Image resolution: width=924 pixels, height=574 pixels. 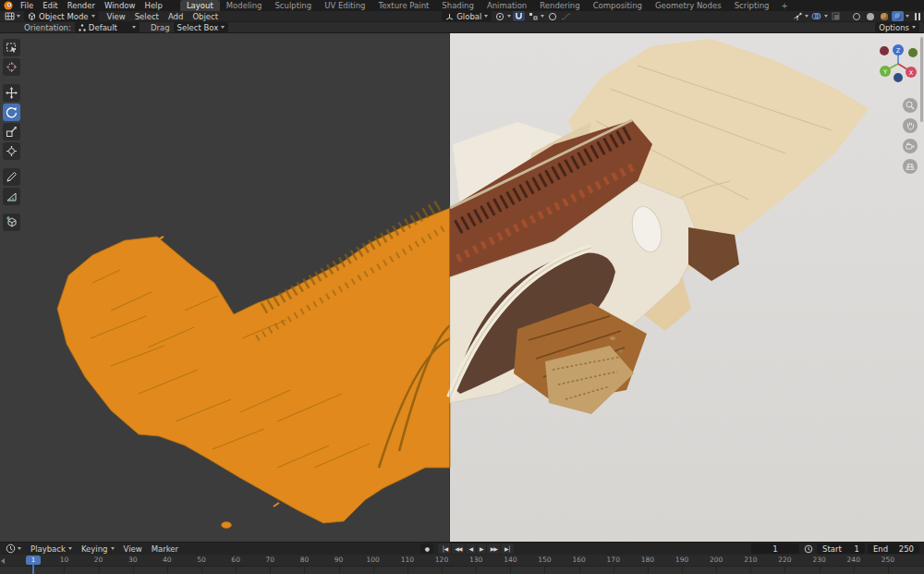 What do you see at coordinates (339, 560) in the screenshot?
I see `ruler-frame-label: 90` at bounding box center [339, 560].